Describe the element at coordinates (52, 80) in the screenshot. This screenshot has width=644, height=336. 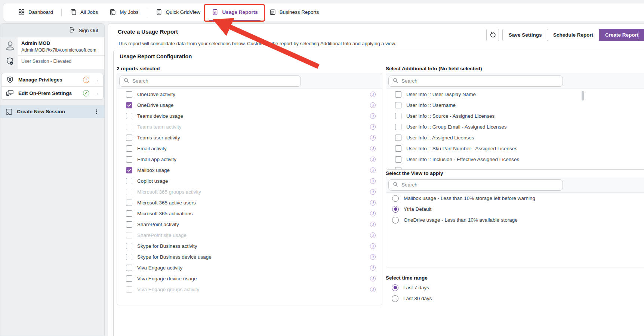
I see `sidebar-item-manage-privileges: Manage Privileges!→` at that location.